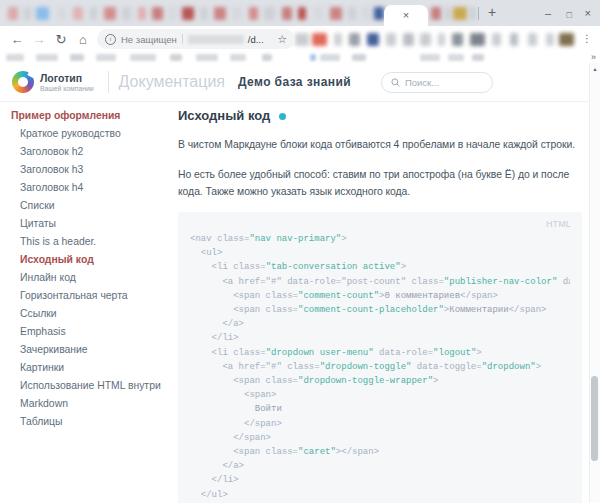  What do you see at coordinates (548, 13) in the screenshot?
I see `window-minimize-button: –` at bounding box center [548, 13].